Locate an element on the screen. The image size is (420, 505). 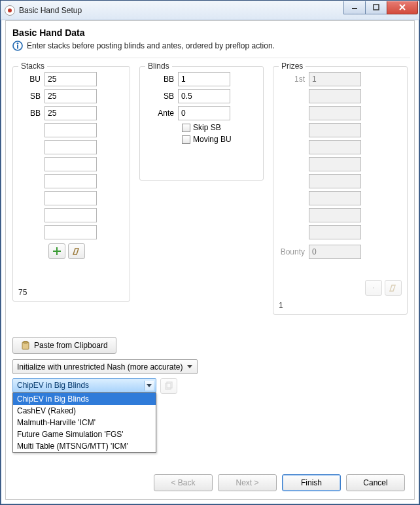
moving-bu-checkbox is located at coordinates (186, 140).